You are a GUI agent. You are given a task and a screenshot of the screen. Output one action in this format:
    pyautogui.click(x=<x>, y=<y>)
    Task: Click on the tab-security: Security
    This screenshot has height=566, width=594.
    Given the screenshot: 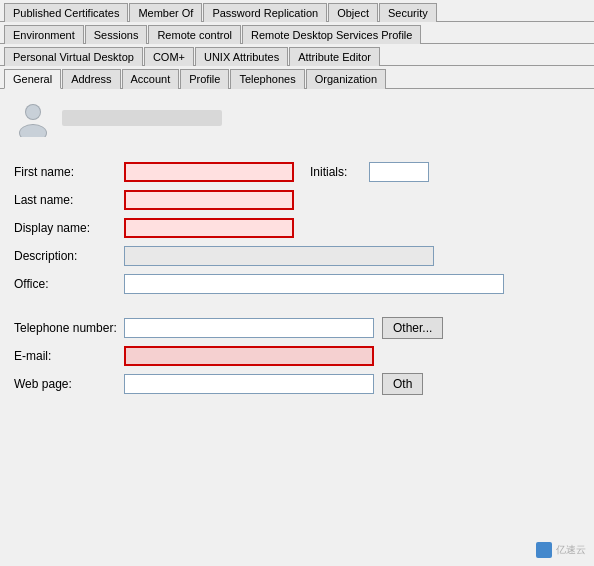 What is the action you would take?
    pyautogui.click(x=408, y=12)
    